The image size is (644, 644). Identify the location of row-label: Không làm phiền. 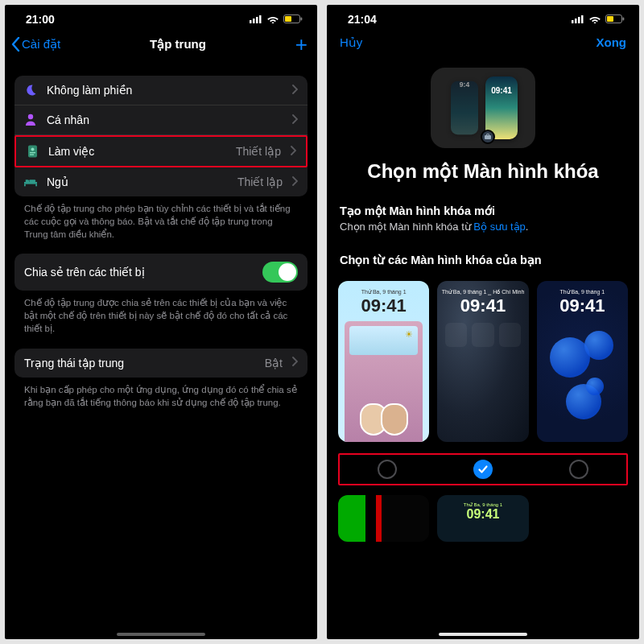
(164, 90).